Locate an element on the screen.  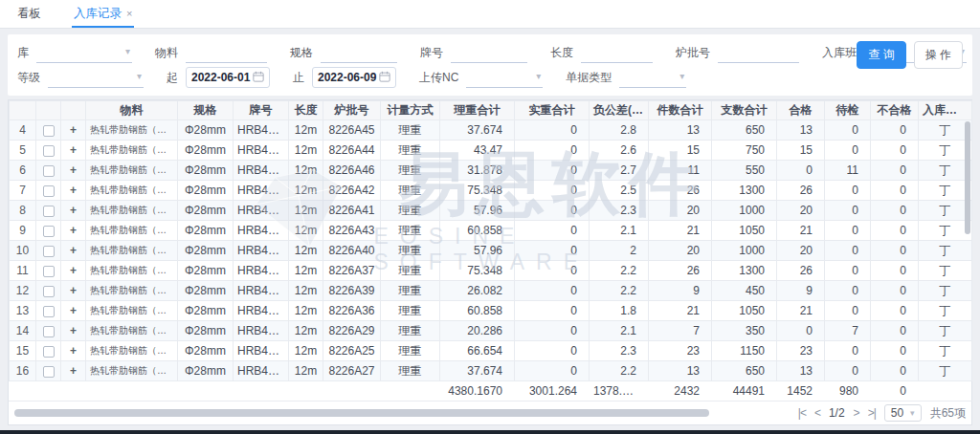
filter-panel: 库▾物料规格牌号长度炉批号入库班组▾ 等级▾起2022-06-01止2022-0… is located at coordinates (490, 65).